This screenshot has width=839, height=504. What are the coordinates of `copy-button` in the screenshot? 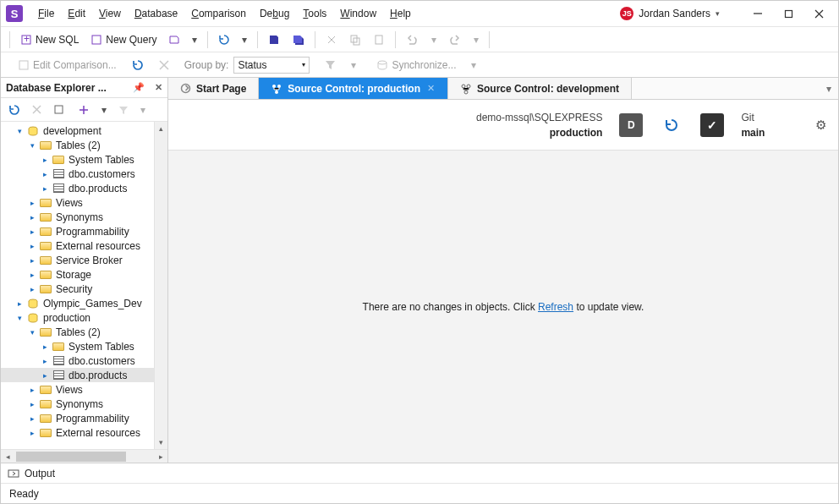 It's located at (355, 40).